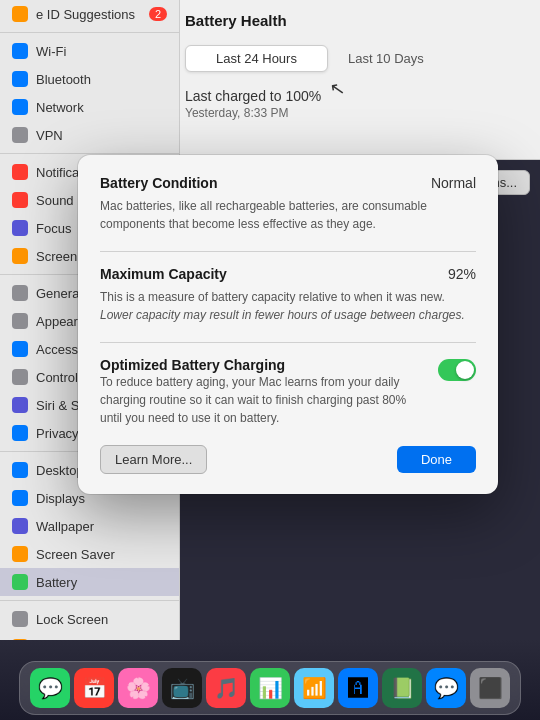 This screenshot has height=720, width=540. What do you see at coordinates (462, 274) in the screenshot?
I see `maximum-capacity-value: 92%` at bounding box center [462, 274].